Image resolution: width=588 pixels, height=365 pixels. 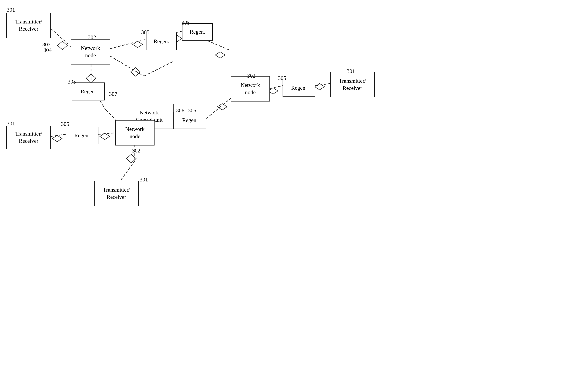 I want to click on regen-6: Regen., so click(x=190, y=120).